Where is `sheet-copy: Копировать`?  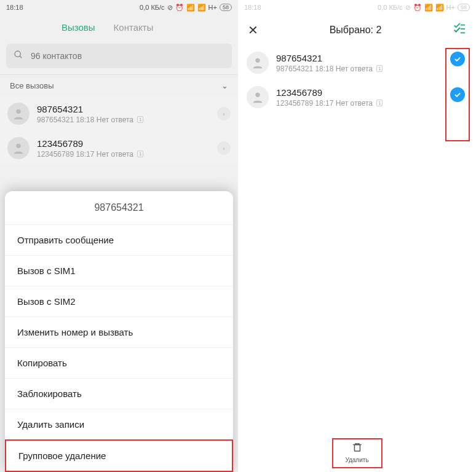 sheet-copy: Копировать is located at coordinates (119, 363).